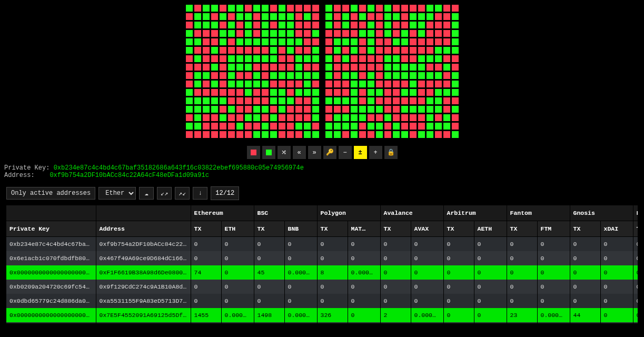 This screenshot has height=337, width=644. I want to click on column-header: Private Key, so click(51, 229).